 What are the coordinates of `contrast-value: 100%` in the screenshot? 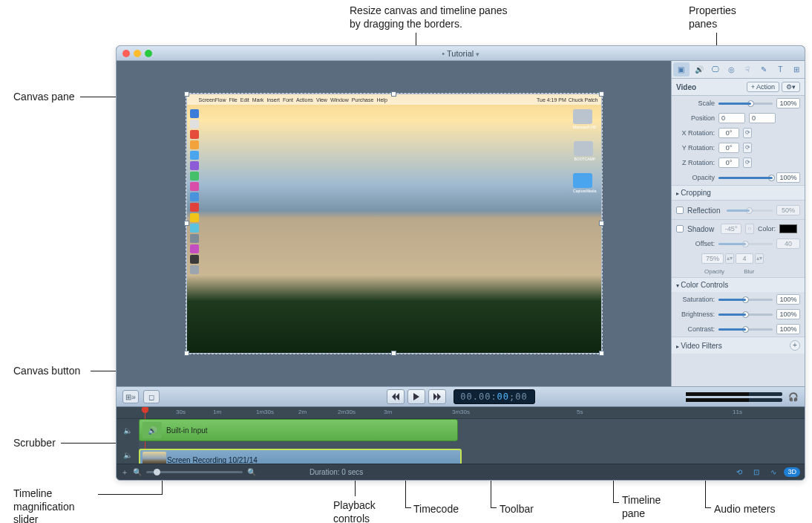 It's located at (788, 329).